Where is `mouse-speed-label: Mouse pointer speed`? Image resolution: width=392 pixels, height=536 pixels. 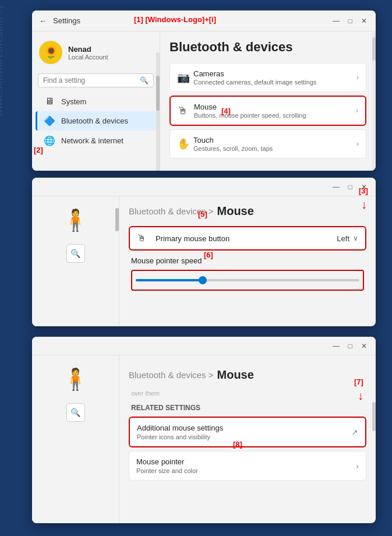 mouse-speed-label: Mouse pointer speed is located at coordinates (248, 261).